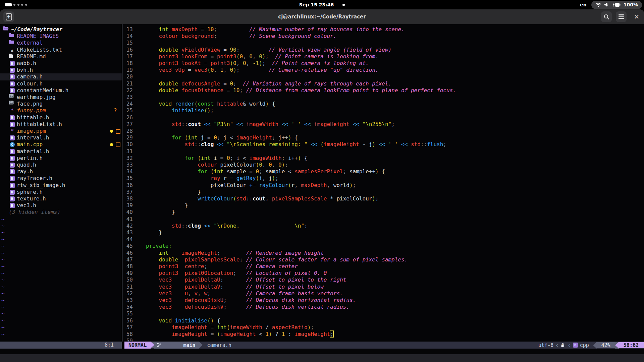 Image resolution: width=644 pixels, height=362 pixels. I want to click on line-number: 59, so click(129, 340).